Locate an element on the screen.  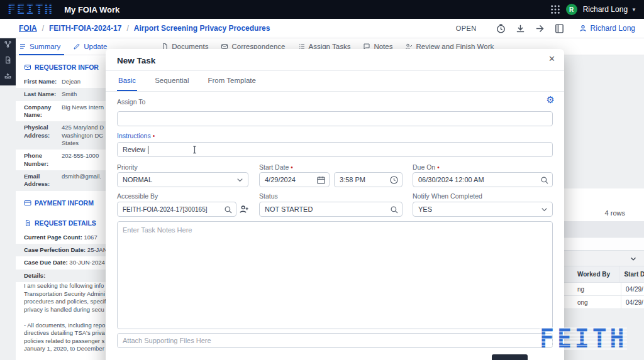
feith-logo: FEITH is located at coordinates (30, 9).